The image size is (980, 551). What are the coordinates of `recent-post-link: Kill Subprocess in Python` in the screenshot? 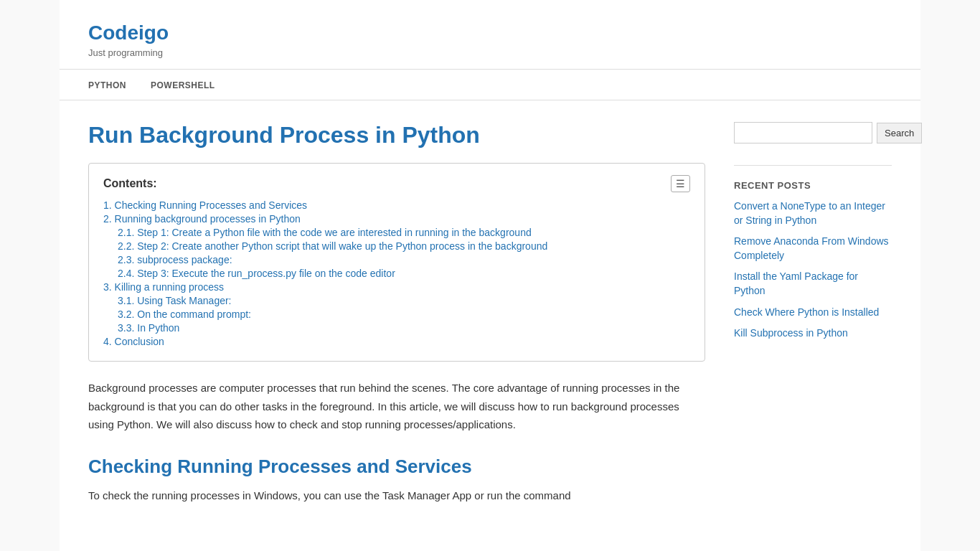 It's located at (791, 333).